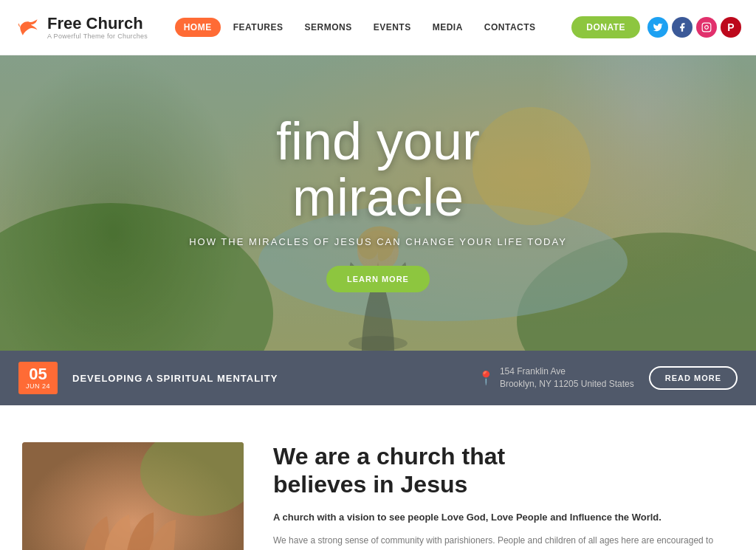 Image resolution: width=756 pixels, height=550 pixels. I want to click on nav-media: MEDIA, so click(447, 27).